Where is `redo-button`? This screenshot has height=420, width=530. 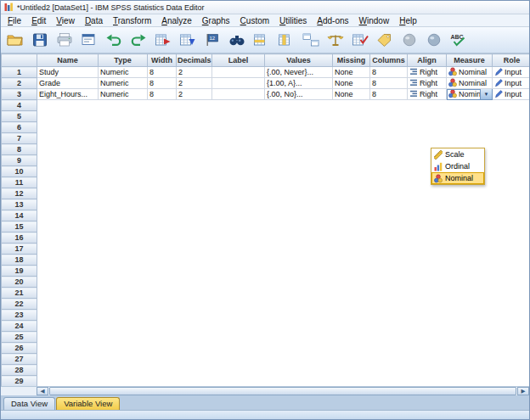
redo-button is located at coordinates (138, 41).